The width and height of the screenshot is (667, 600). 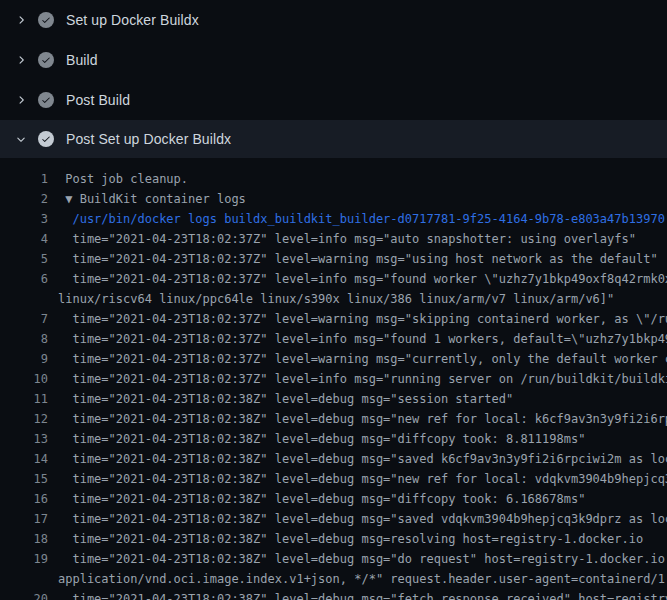 I want to click on log-line-text: application/vnd.oci.image.index.v1+json,…, so click(x=358, y=579).